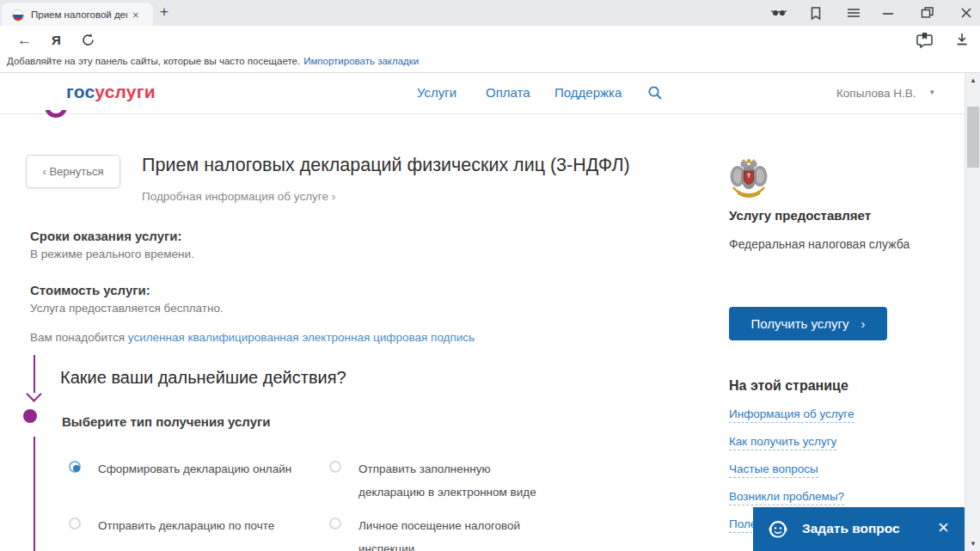 The height and width of the screenshot is (551, 980). I want to click on sidebar-link-service-info: Информация об услуге, so click(792, 415).